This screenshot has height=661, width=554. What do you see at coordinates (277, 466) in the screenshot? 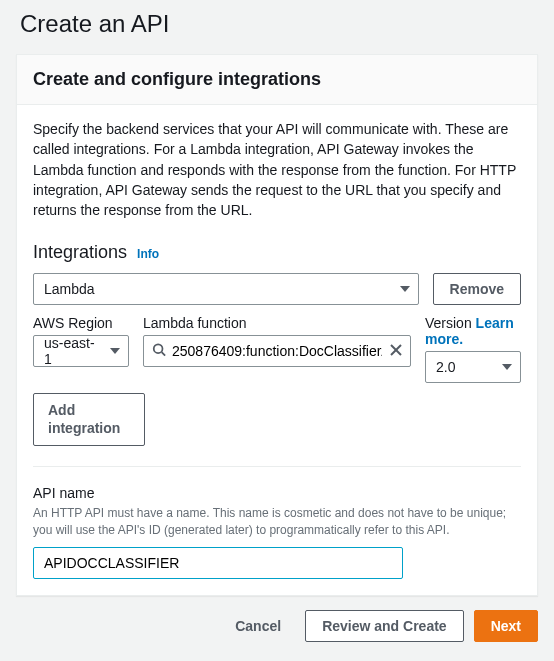
I see `divider` at bounding box center [277, 466].